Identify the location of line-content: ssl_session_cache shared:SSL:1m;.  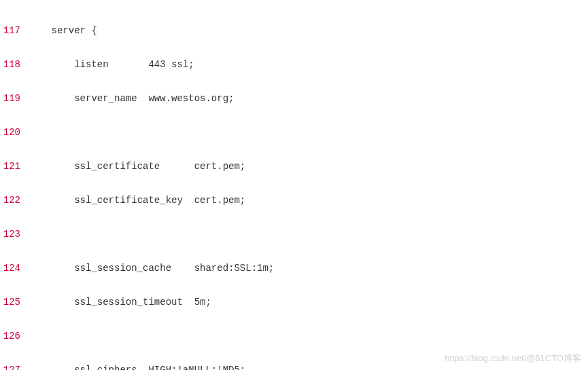
(151, 268).